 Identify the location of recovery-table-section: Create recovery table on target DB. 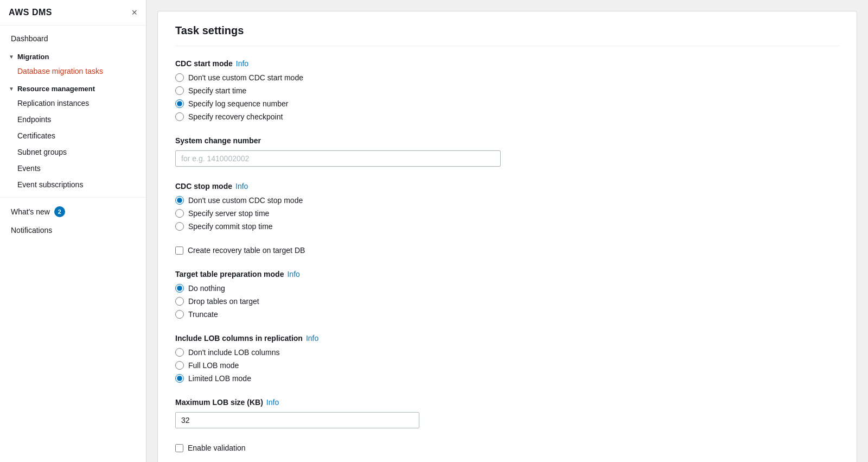
(507, 250).